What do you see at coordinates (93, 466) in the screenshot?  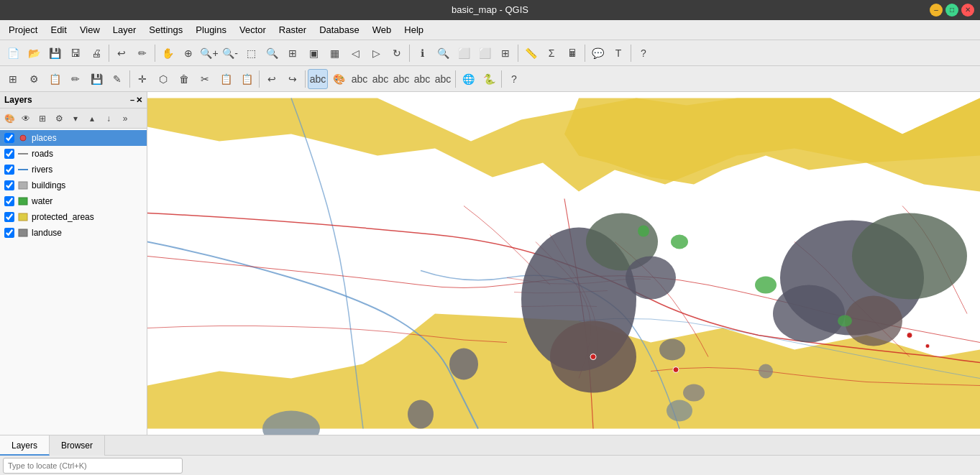 I see `locate-input` at bounding box center [93, 466].